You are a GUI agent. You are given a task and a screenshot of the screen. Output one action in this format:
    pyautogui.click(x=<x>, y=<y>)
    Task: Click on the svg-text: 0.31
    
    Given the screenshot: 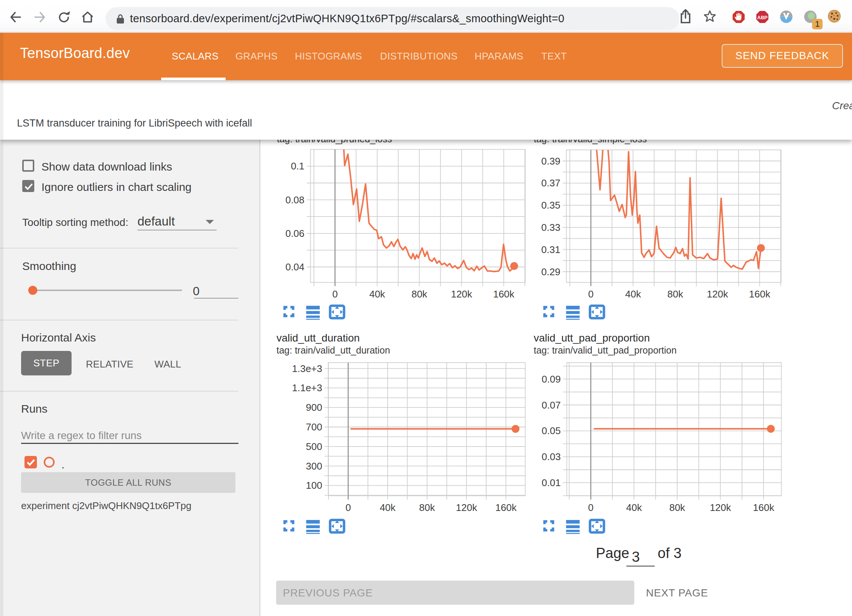 What is the action you would take?
    pyautogui.click(x=551, y=250)
    